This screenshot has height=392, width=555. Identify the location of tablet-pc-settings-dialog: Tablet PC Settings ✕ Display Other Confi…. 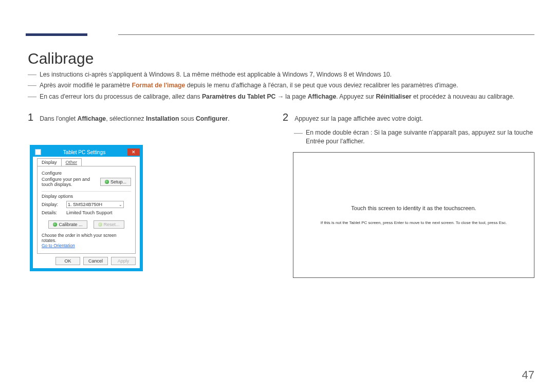
(86, 208).